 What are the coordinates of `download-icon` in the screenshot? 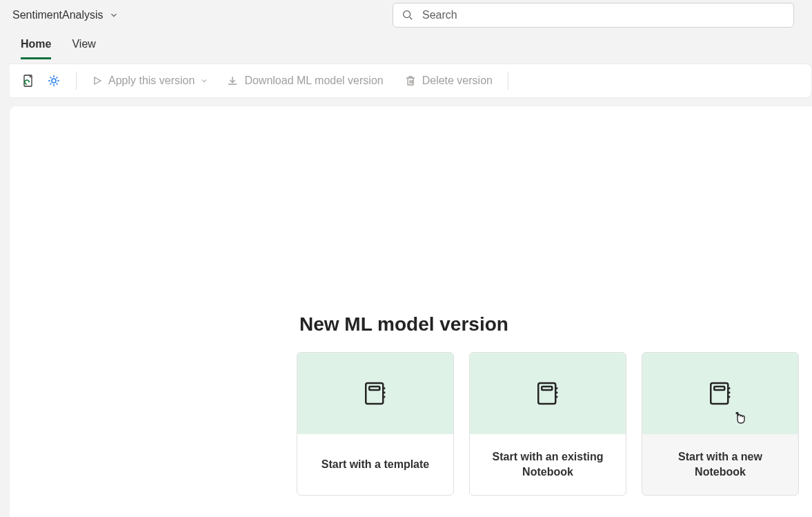 It's located at (232, 81).